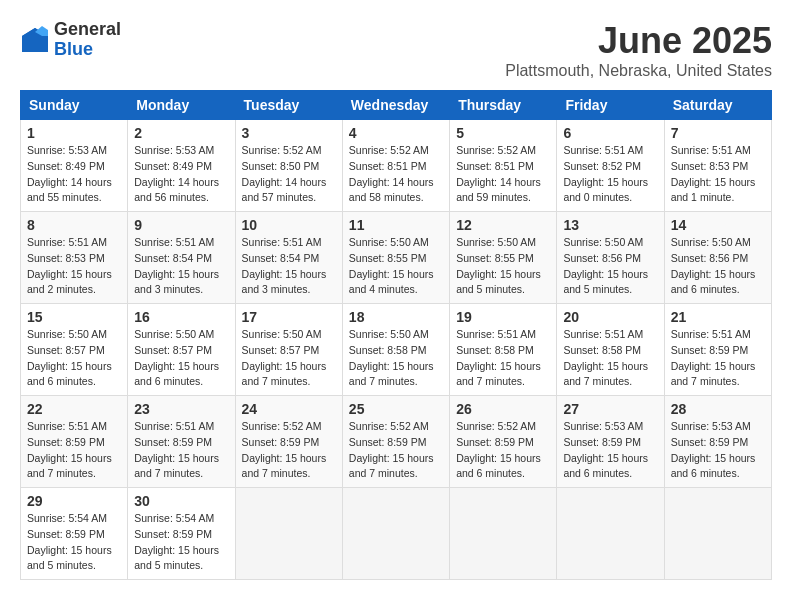 The width and height of the screenshot is (792, 612). What do you see at coordinates (718, 225) in the screenshot?
I see `day-number: 14` at bounding box center [718, 225].